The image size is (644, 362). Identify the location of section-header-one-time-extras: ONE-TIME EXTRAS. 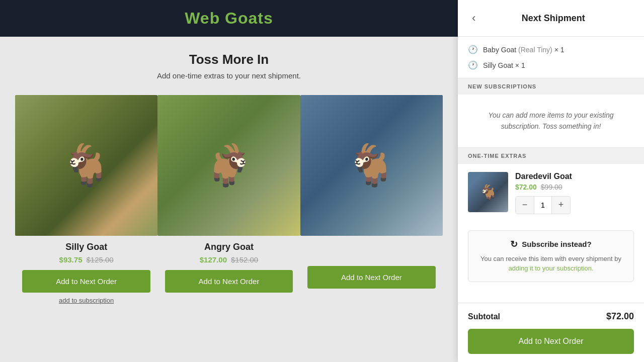
(551, 156).